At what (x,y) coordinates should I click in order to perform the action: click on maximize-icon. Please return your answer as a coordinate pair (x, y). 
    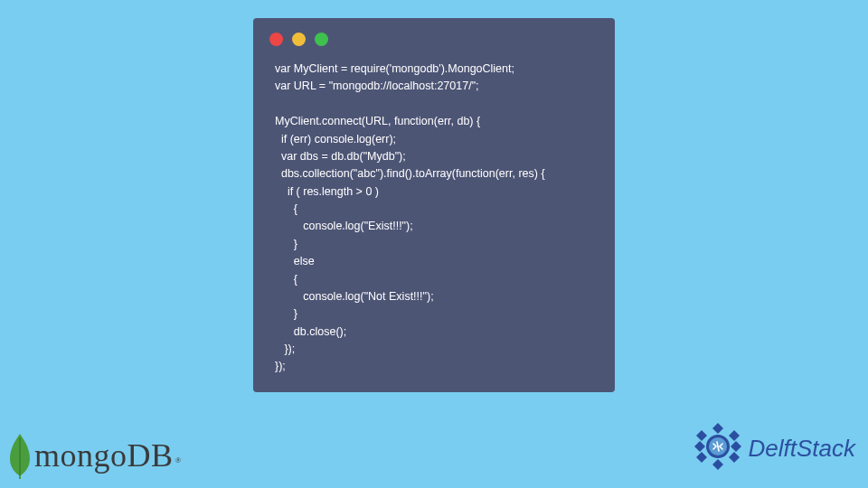
    Looking at the image, I should click on (322, 40).